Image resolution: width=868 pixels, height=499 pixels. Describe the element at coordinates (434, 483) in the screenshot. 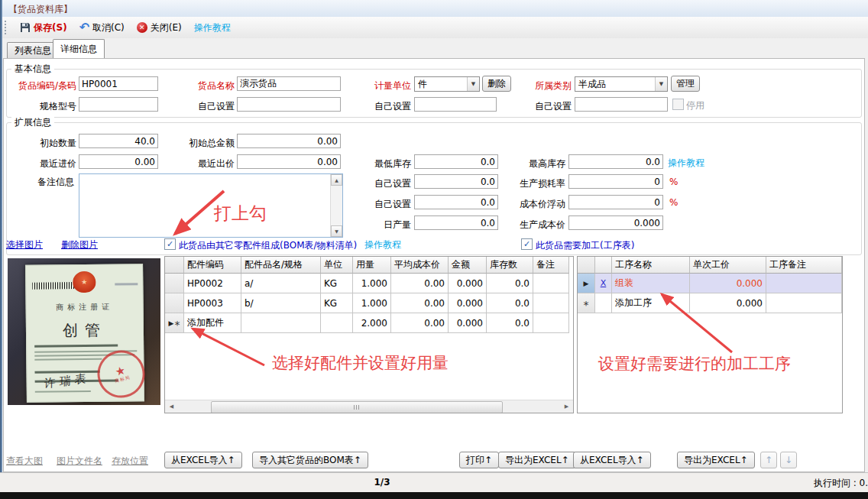

I see `status-bar: 1/3 执行时间 : 0.` at that location.